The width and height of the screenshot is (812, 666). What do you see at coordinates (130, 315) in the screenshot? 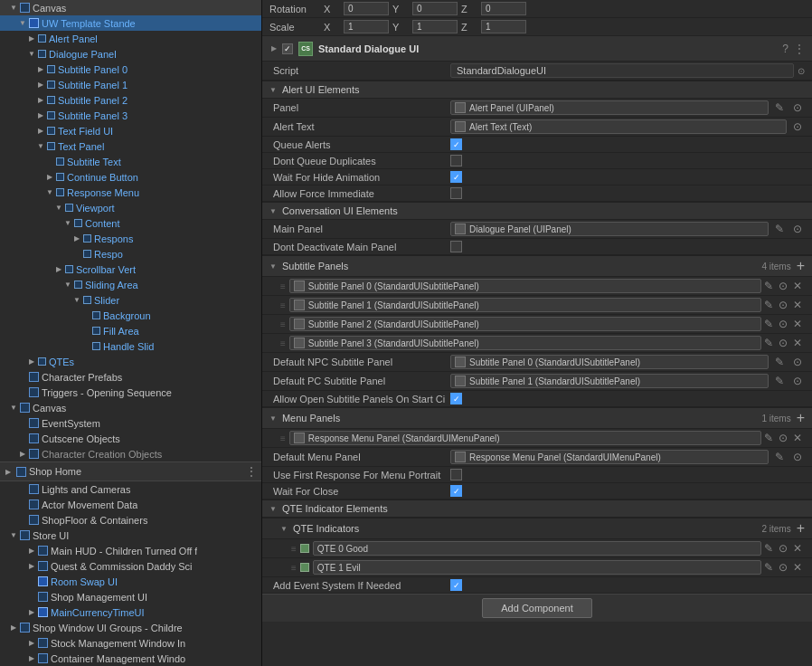
I see `tree-item-background: Backgroun` at bounding box center [130, 315].